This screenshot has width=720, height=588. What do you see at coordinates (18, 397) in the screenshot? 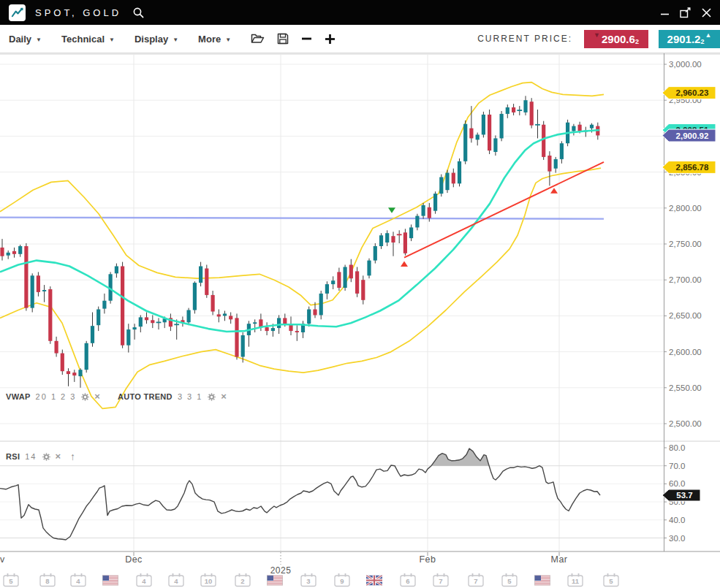
I see `vwap-label: VWAP` at bounding box center [18, 397].